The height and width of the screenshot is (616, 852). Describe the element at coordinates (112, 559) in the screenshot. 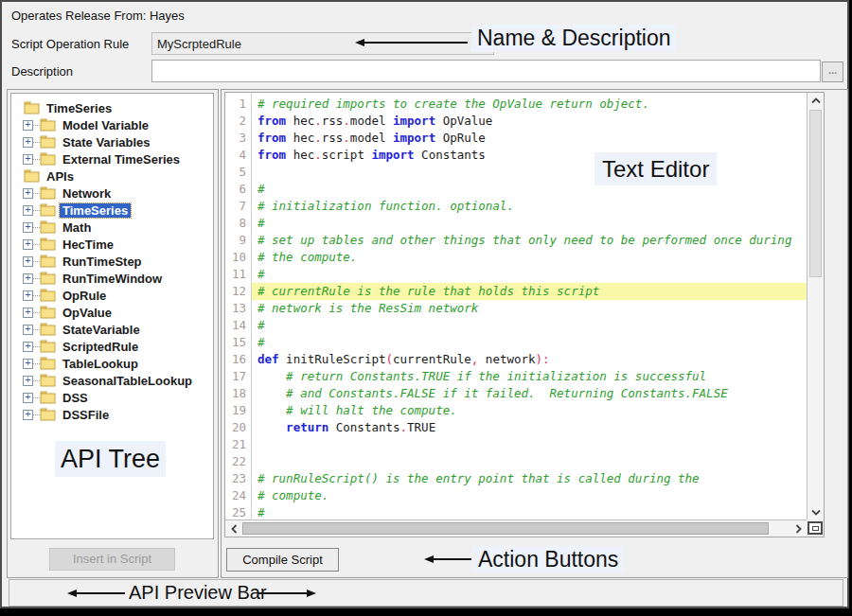

I see `insert-in-script-button: Insert in Script` at that location.